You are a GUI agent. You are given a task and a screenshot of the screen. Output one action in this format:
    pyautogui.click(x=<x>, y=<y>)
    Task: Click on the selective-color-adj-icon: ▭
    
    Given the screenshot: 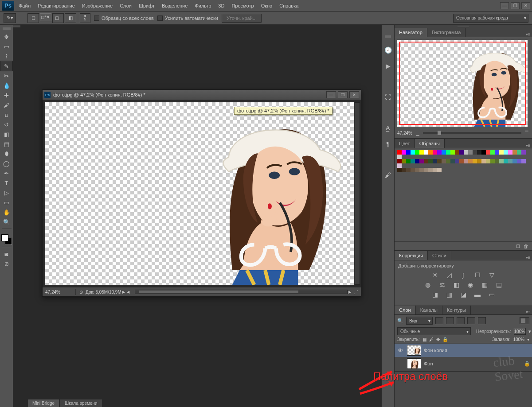 What is the action you would take?
    pyautogui.click(x=492, y=295)
    